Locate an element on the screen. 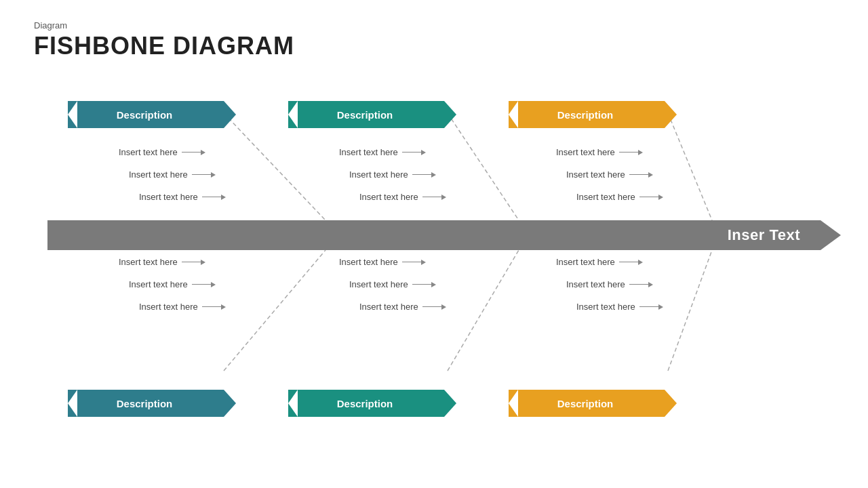  top3-item3: Insert text here is located at coordinates (620, 197).